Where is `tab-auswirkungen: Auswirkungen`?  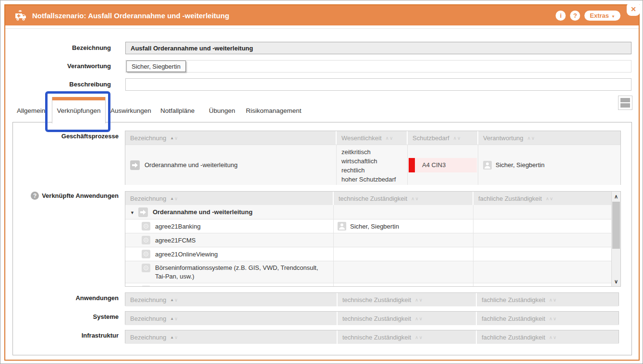 tab-auswirkungen: Auswirkungen is located at coordinates (131, 110).